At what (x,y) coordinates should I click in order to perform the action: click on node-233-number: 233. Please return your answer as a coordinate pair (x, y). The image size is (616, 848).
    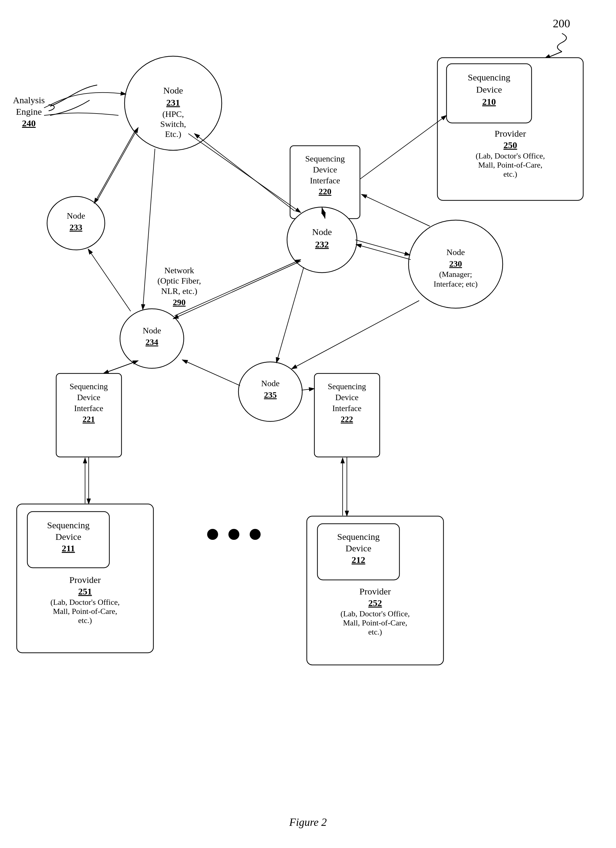
    Looking at the image, I should click on (76, 227).